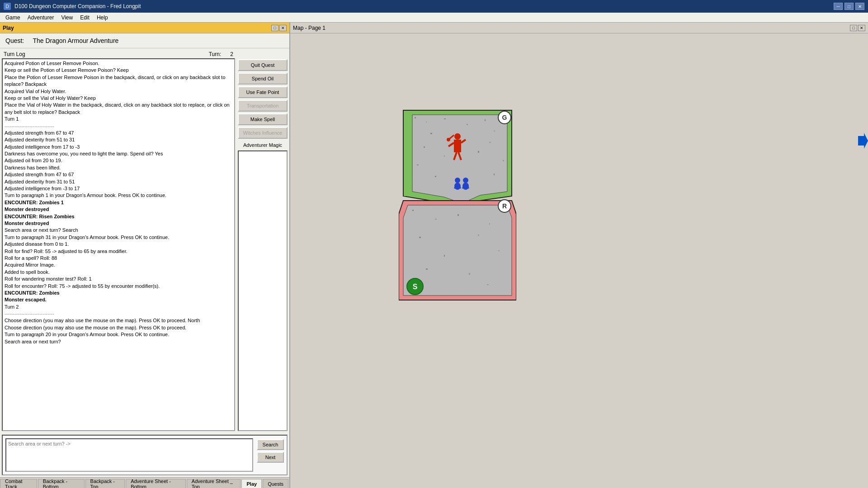 Image resolution: width=868 pixels, height=488 pixels. What do you see at coordinates (14, 41) in the screenshot?
I see `quest-label: Quest:` at bounding box center [14, 41].